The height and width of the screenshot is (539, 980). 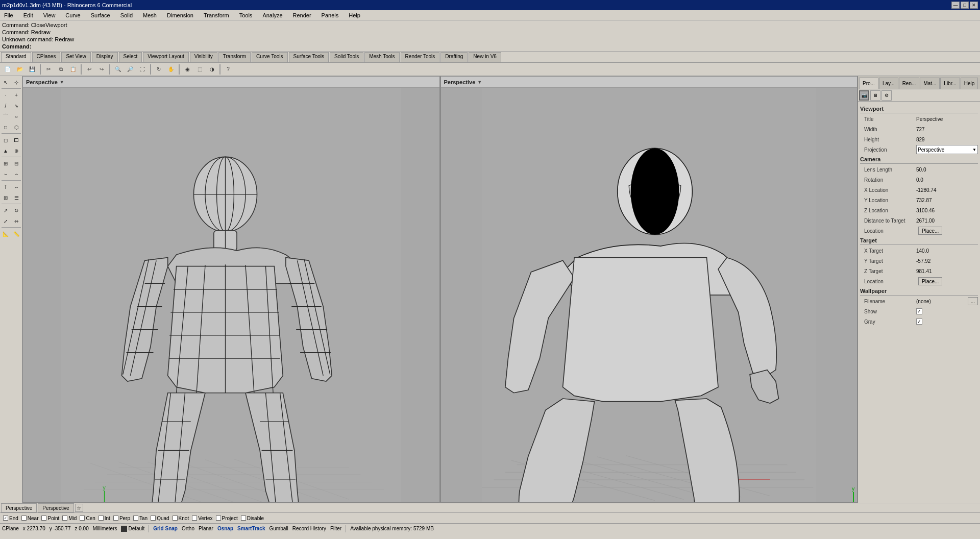 What do you see at coordinates (270, 57) in the screenshot?
I see `tab-curve-tools: Curve Tools` at bounding box center [270, 57].